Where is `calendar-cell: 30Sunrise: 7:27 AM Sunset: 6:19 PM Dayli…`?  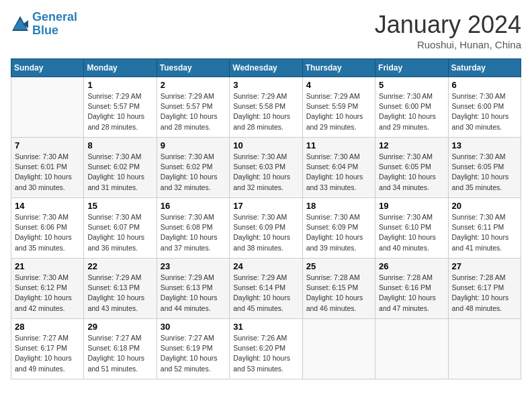
calendar-cell: 30Sunrise: 7:27 AM Sunset: 6:19 PM Dayli… is located at coordinates (193, 349).